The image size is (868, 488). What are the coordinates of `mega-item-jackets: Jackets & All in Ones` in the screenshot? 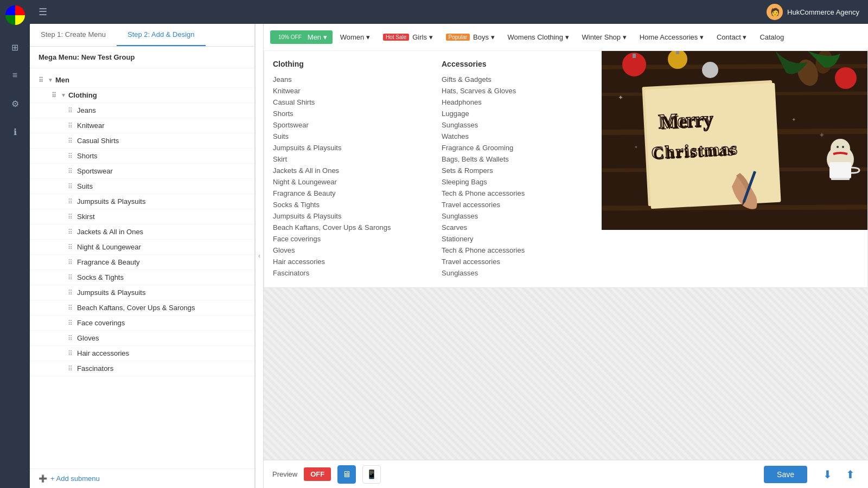 It's located at (348, 170).